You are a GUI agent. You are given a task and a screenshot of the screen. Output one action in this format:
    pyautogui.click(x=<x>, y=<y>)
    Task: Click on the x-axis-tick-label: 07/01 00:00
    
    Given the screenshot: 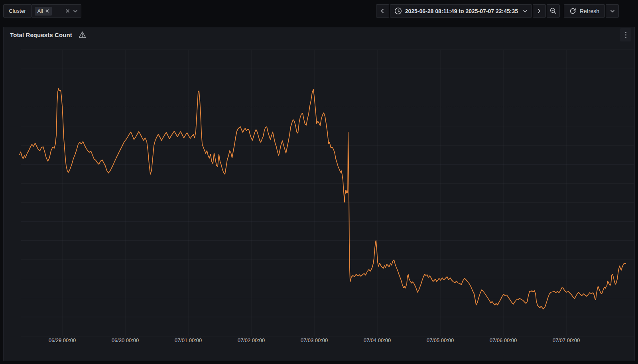 What is the action you would take?
    pyautogui.click(x=188, y=340)
    